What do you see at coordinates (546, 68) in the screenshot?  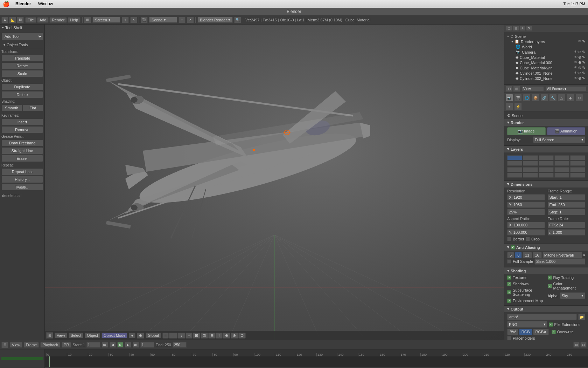 I see `material-item-2: ◆ Cube_Materialxwin 👁 ⊕ ✎` at bounding box center [546, 68].